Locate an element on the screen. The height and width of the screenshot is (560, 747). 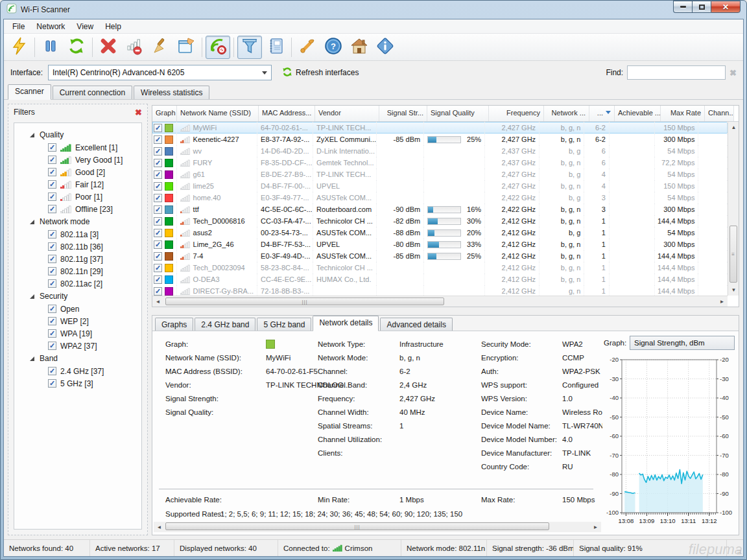
help-button: ? is located at coordinates (333, 47).